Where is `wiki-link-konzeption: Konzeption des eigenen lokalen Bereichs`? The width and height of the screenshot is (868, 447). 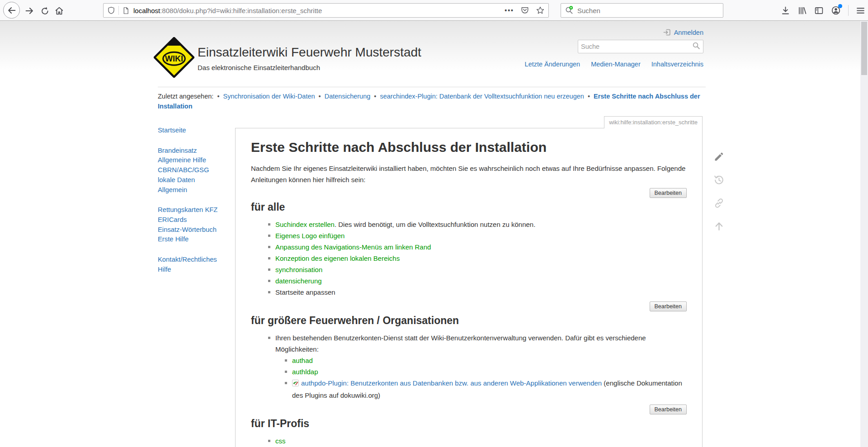
wiki-link-konzeption: Konzeption des eigenen lokalen Bereichs is located at coordinates (337, 259).